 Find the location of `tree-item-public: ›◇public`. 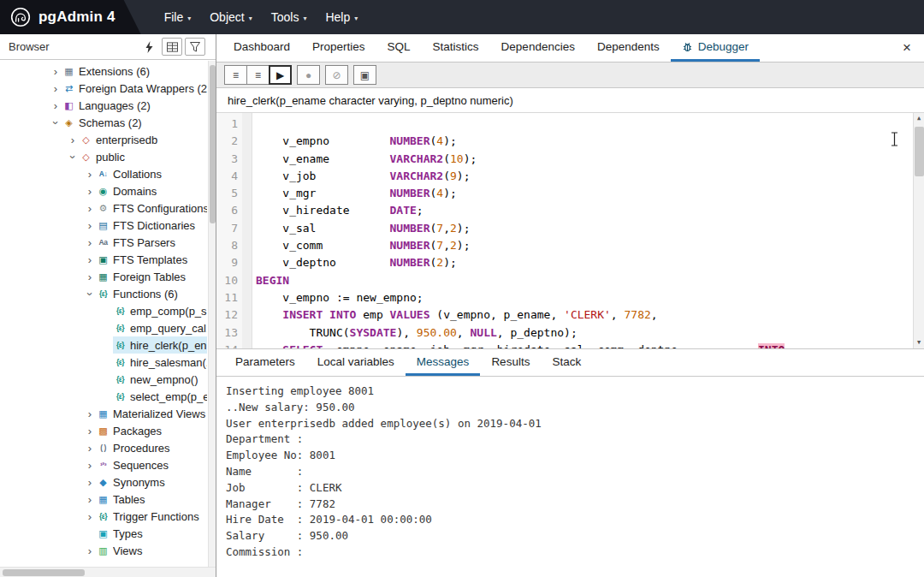

tree-item-public: ›◇public is located at coordinates (104, 157).